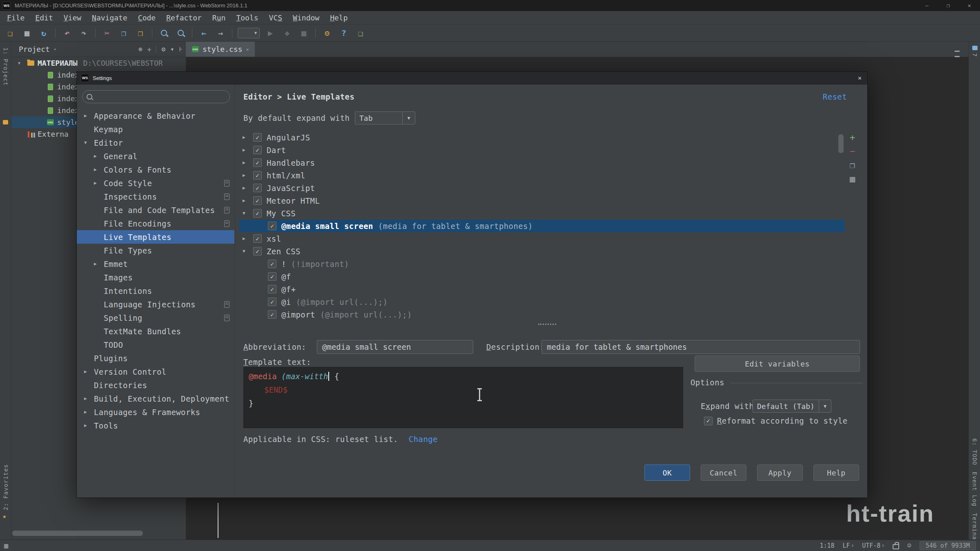 This screenshot has width=980, height=551. I want to click on search-input, so click(160, 97).